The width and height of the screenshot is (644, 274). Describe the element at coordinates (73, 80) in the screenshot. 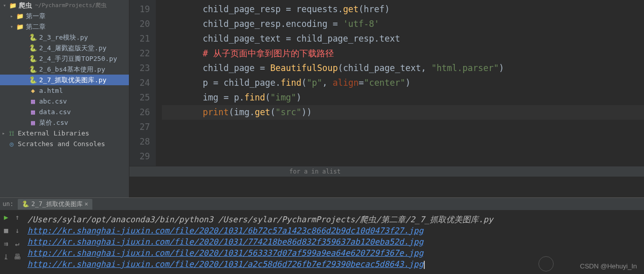

I see `file-name: 2_7_抓取优美图库.py` at that location.